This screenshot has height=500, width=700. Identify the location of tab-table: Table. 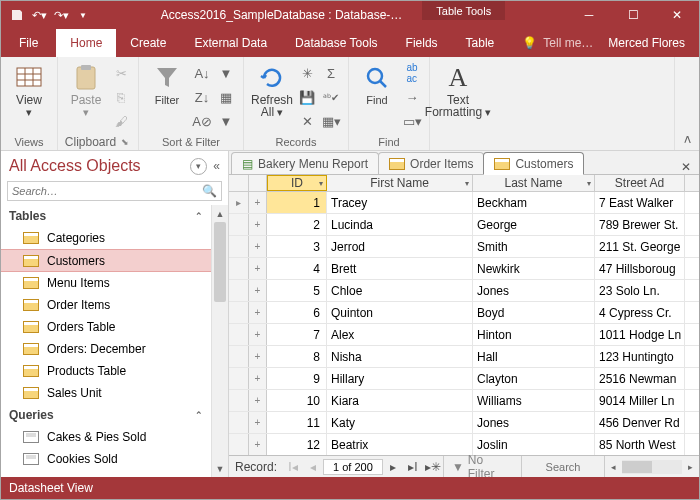
(480, 43).